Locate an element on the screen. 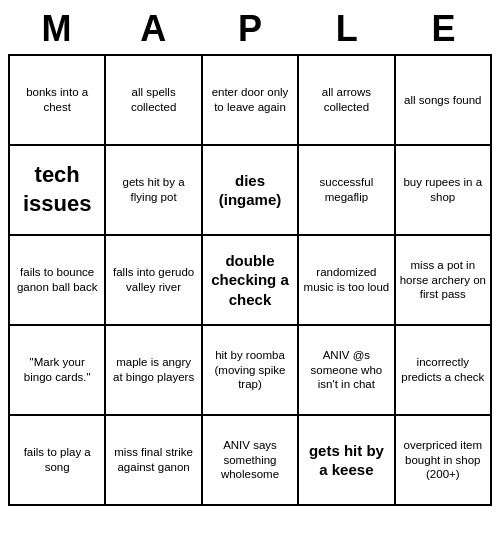  letter-e: E is located at coordinates (444, 29).